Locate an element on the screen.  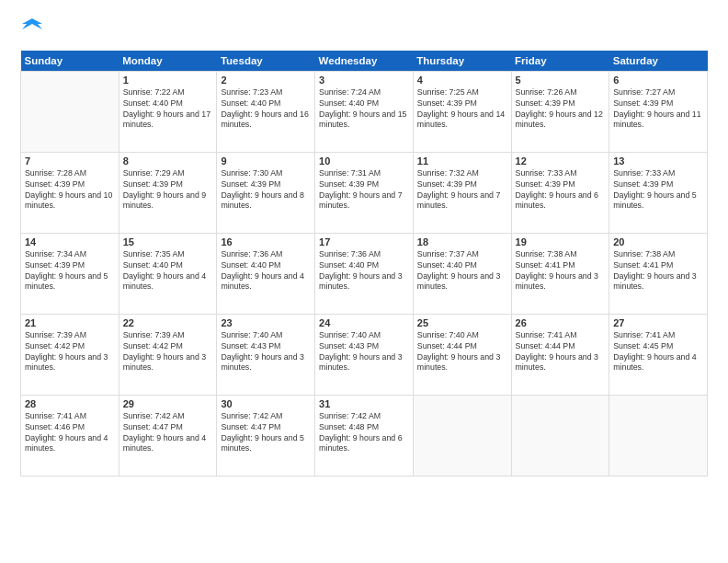
calendar-week-row: 21Sunrise: 7:39 AM Sunset: 4:42 PM Dayli… is located at coordinates (364, 354).